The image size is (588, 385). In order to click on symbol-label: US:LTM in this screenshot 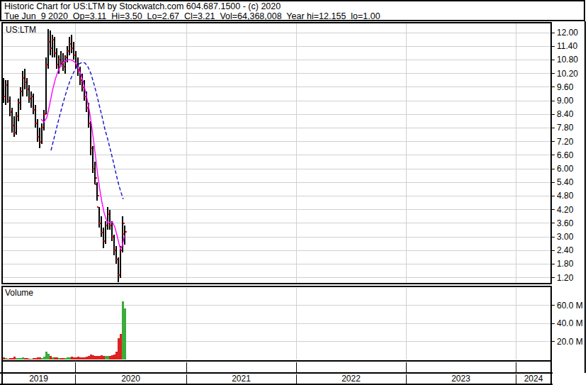, I will do `click(21, 30)`.